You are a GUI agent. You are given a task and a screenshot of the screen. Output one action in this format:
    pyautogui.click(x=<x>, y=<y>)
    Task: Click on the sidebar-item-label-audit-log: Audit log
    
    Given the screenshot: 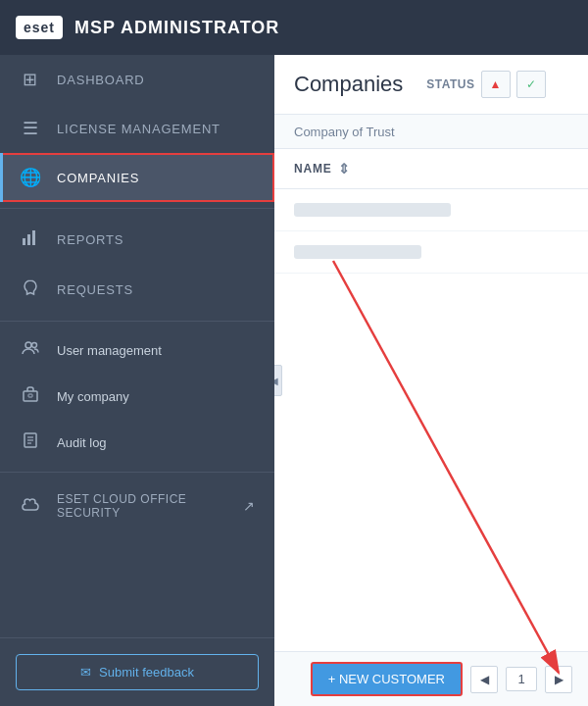 What is the action you would take?
    pyautogui.click(x=82, y=443)
    